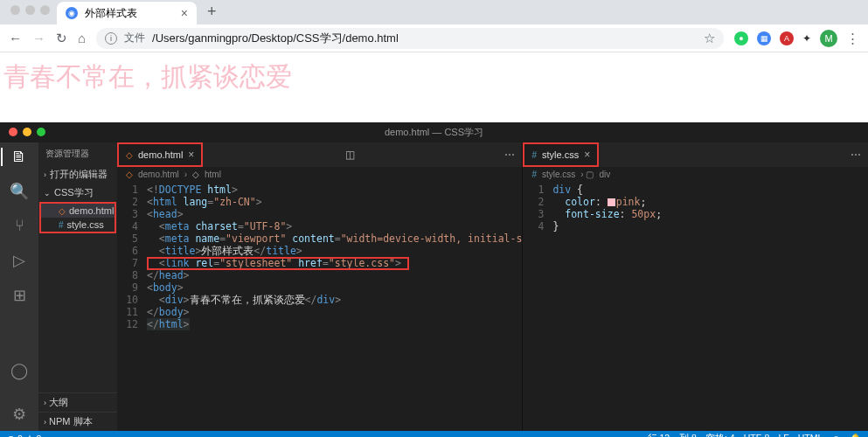  Describe the element at coordinates (811, 435) in the screenshot. I see `status-lang: HTML` at that location.